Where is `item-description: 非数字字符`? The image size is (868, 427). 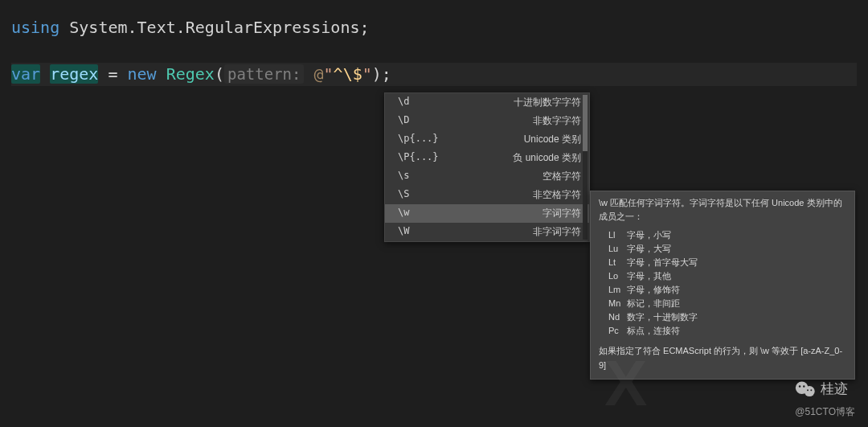 item-description: 非数字字符 is located at coordinates (557, 121).